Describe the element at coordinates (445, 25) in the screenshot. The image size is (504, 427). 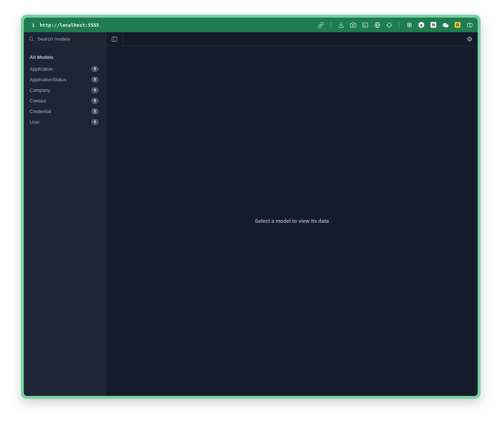
I see `cloud-icon` at that location.